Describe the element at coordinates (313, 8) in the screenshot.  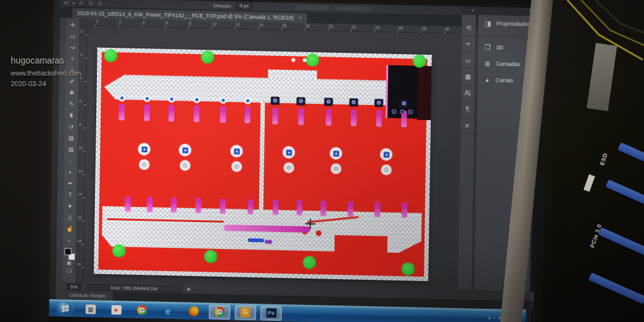
I see `options-dim-control` at that location.